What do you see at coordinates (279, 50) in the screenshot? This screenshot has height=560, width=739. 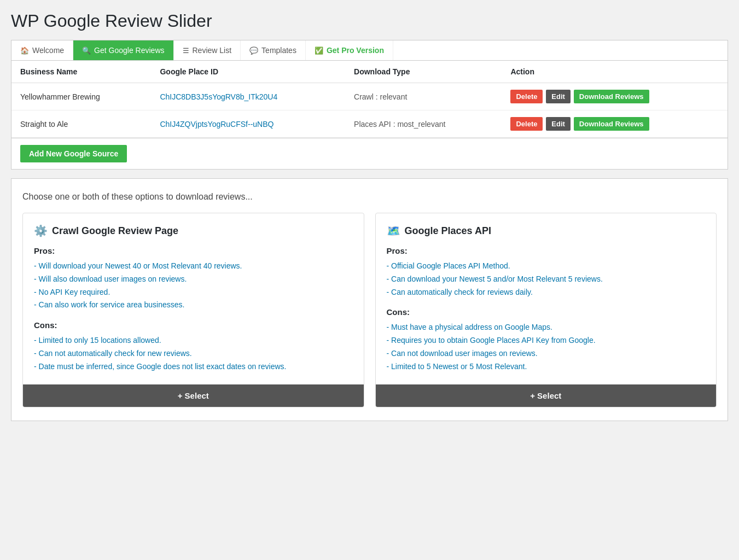 I see `nav-label-templates: Templates` at bounding box center [279, 50].